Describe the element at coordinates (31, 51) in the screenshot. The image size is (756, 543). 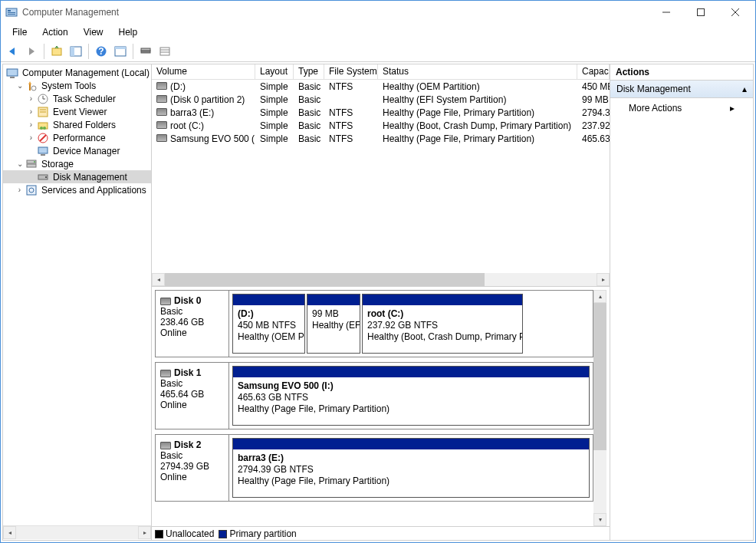
I see `forward-button` at that location.